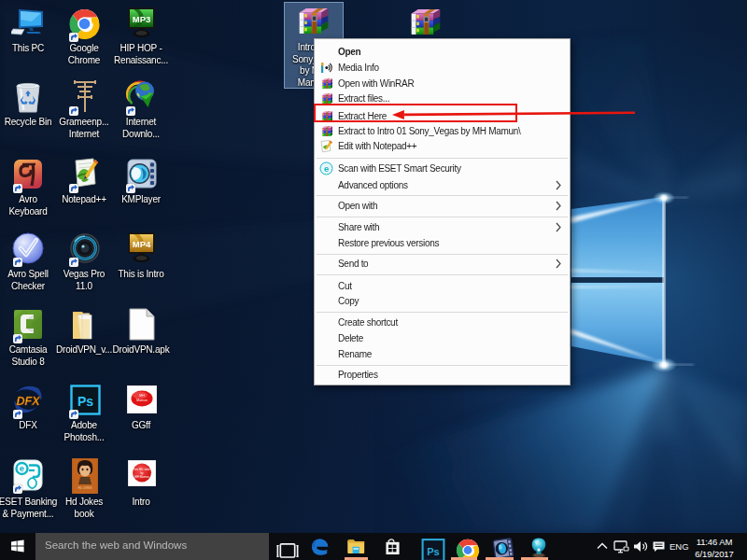  I want to click on svg-text: MP4, so click(142, 245).